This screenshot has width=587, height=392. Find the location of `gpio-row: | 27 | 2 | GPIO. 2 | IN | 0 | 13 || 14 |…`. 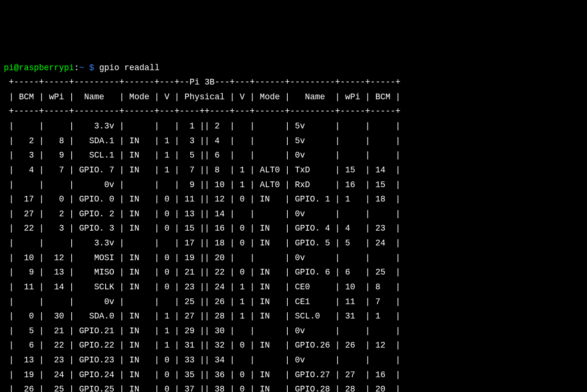

gpio-row: | 27 | 2 | GPIO. 2 | IN | 0 | 13 || 14 |… is located at coordinates (202, 214).